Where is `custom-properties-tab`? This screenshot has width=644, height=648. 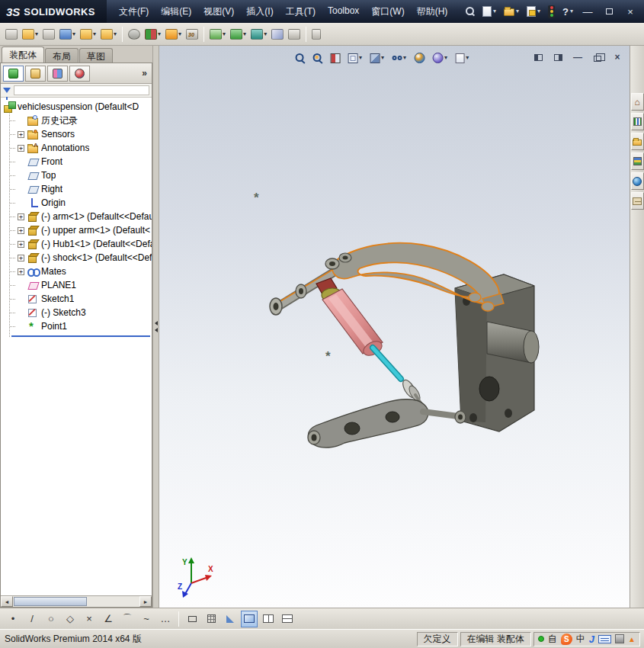
custom-properties-tab is located at coordinates (637, 201).